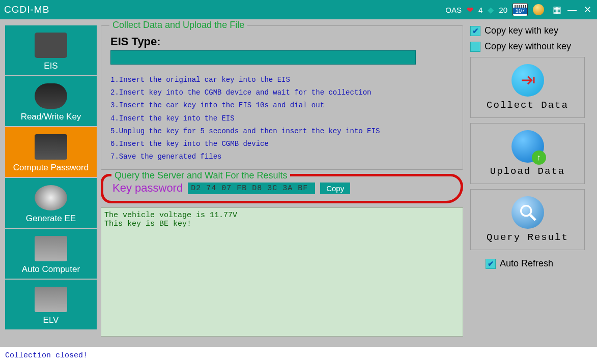 This screenshot has width=597, height=364. I want to click on instruction-line: 2.Insert key into the CGMB device and wa…, so click(282, 93).